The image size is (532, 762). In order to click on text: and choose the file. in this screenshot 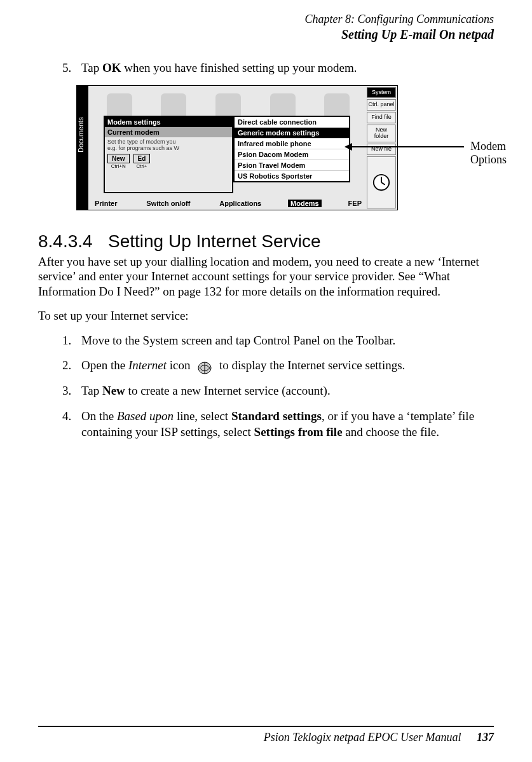, I will do `click(391, 432)`.